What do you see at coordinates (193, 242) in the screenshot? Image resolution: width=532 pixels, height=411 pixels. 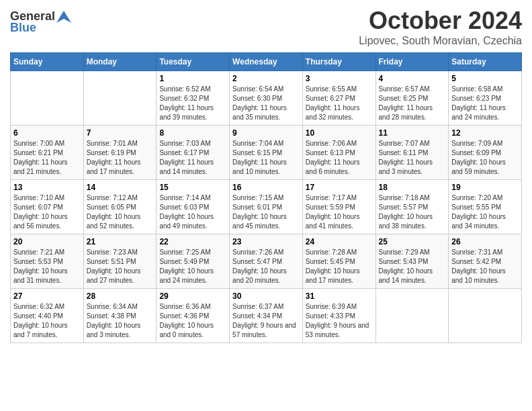 I see `day-number: 22` at bounding box center [193, 242].